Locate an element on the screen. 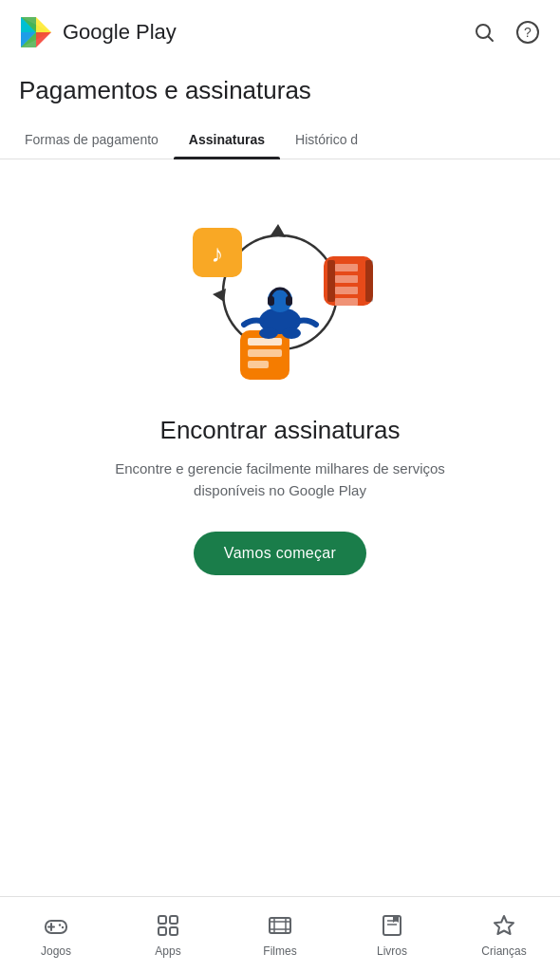 This screenshot has width=560, height=972. gamepad-icon is located at coordinates (56, 925).